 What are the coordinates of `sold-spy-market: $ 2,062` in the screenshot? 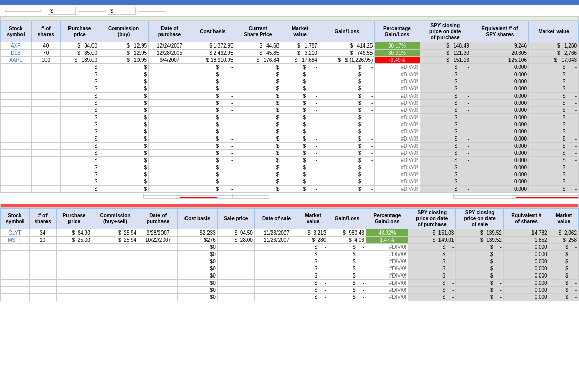 It's located at (564, 233).